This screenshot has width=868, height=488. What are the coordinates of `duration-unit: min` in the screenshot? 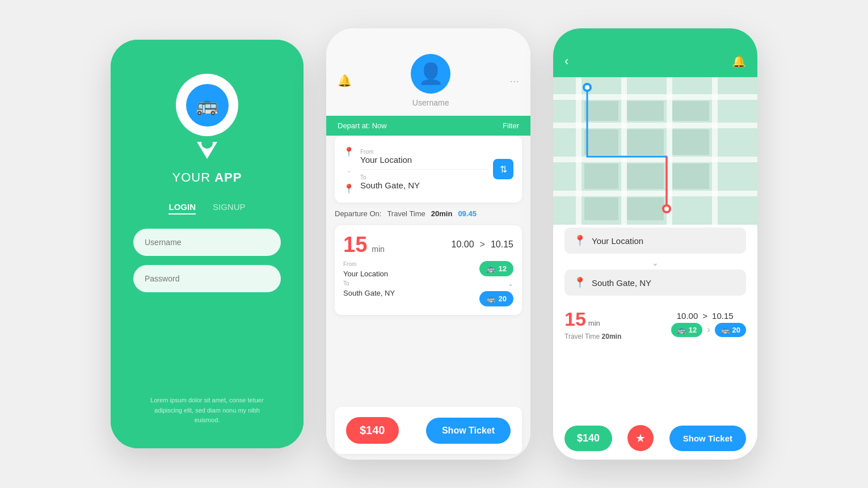 It's located at (378, 249).